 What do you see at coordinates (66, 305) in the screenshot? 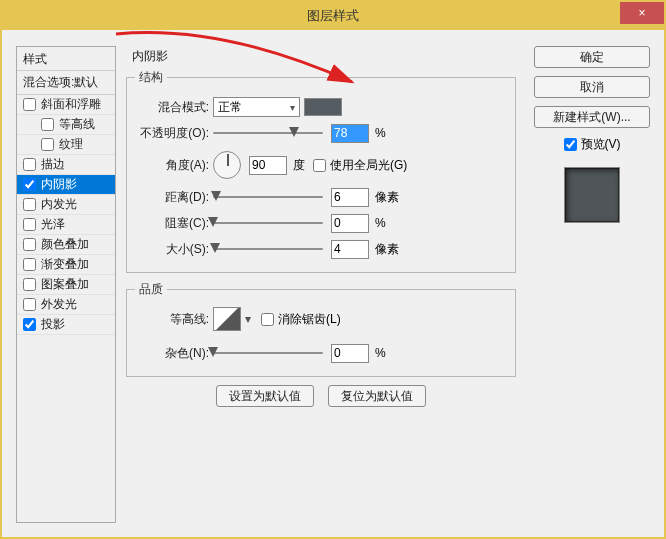
I see `sidebar-item-外发光: 外发光` at bounding box center [66, 305].